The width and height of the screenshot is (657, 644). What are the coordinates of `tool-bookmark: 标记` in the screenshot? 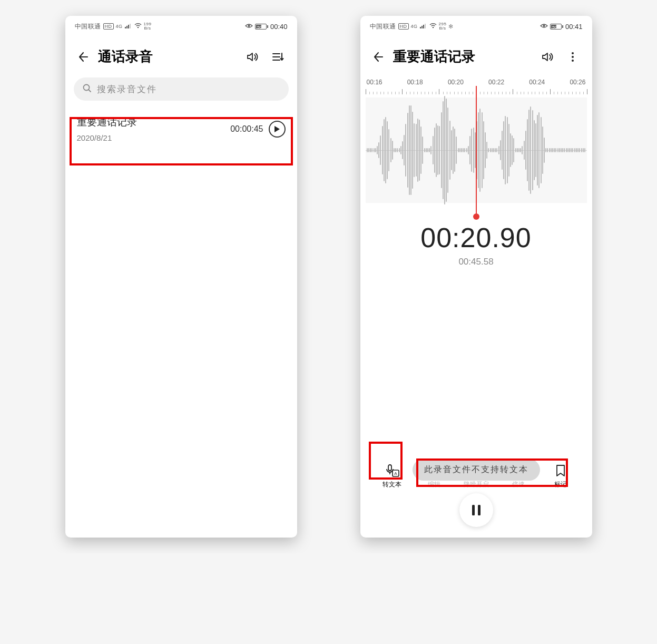 It's located at (561, 476).